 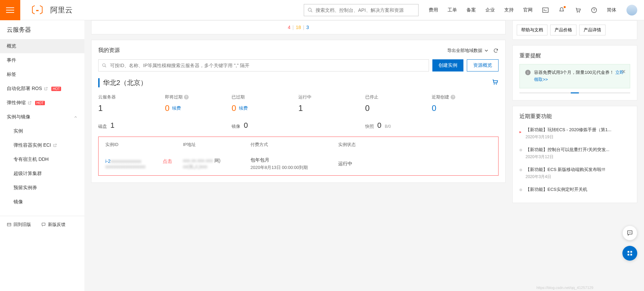 What do you see at coordinates (575, 190) in the screenshot?
I see `news-item: 【新功能】ECS实例定时开关机` at bounding box center [575, 190].